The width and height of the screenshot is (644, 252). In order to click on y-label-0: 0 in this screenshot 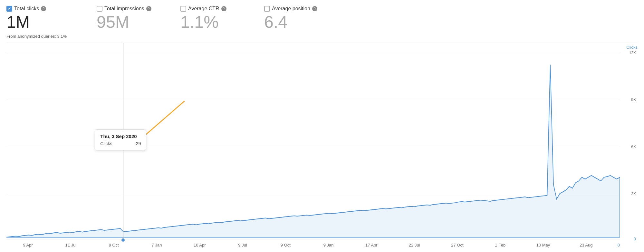, I will do `click(635, 239)`.